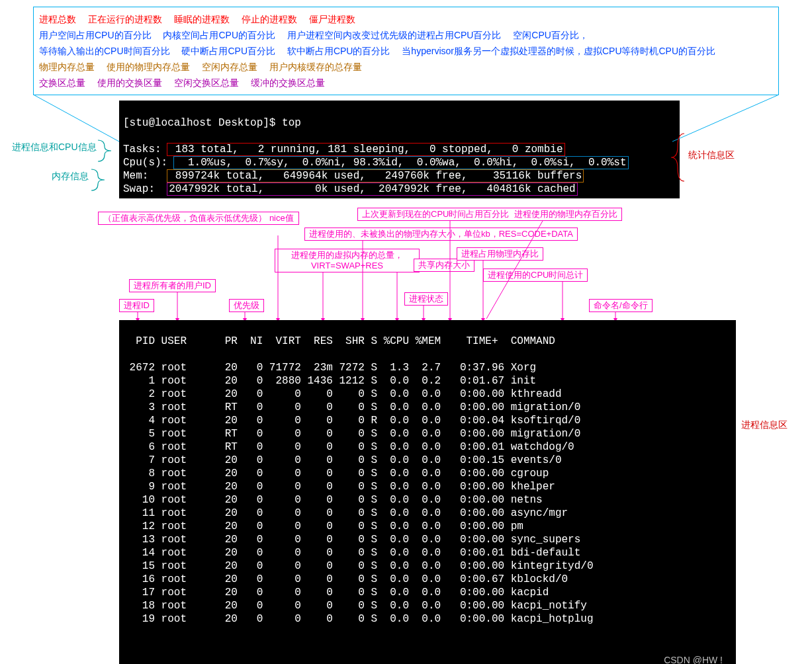 Image resolution: width=812 pixels, height=664 pixels. What do you see at coordinates (199, 218) in the screenshot?
I see `ann-nice: （正值表示高优先级，负值表示低优先级） nice值` at bounding box center [199, 218].